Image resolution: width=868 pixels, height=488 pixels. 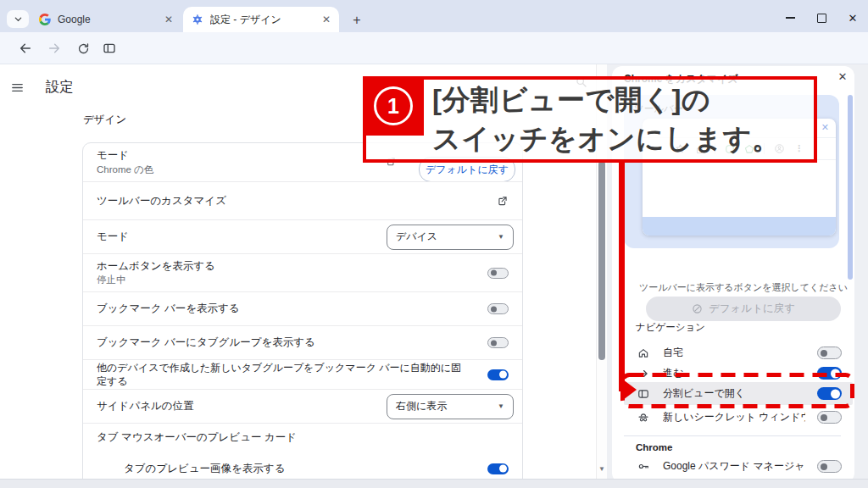 I want to click on forward-button, so click(x=54, y=48).